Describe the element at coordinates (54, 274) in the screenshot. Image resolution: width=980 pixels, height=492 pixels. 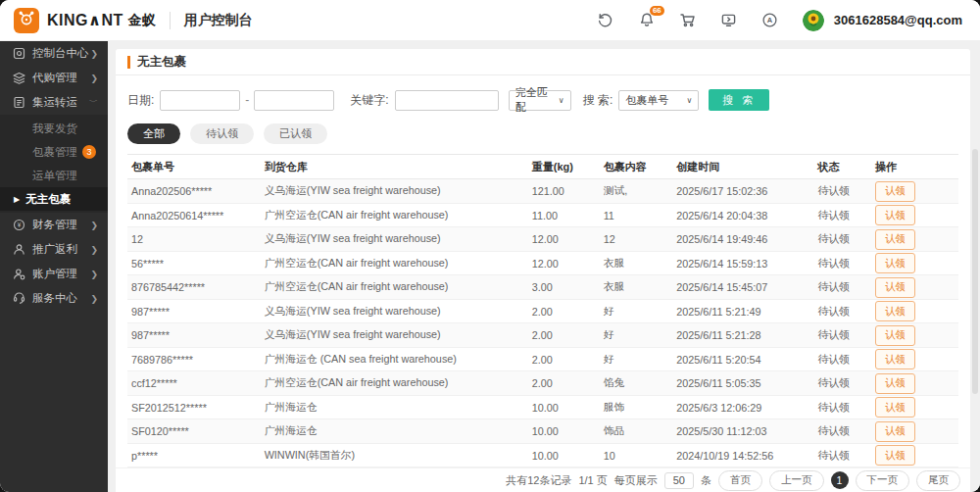
I see `sidebar-item-account-management: 账户管理 ❯` at that location.